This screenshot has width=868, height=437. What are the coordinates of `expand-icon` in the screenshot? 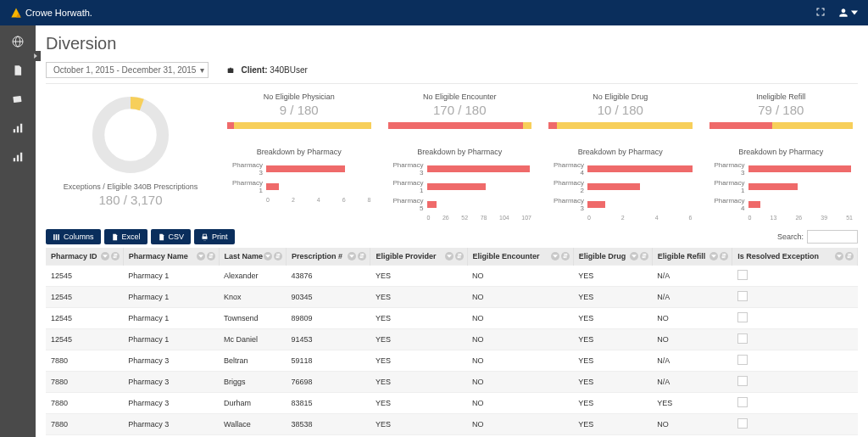 It's located at (821, 13).